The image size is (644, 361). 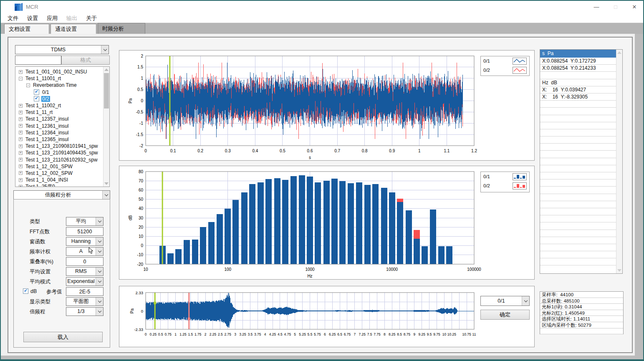 What do you see at coordinates (39, 112) in the screenshot?
I see `tree-item-label: Test 1_11_rt` at bounding box center [39, 112].